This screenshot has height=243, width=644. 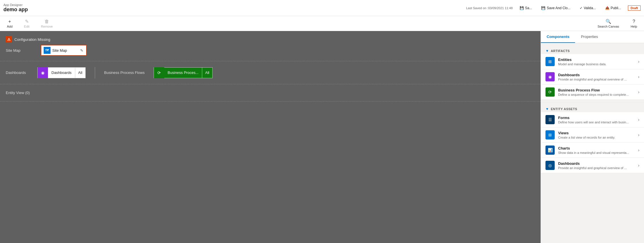 What do you see at coordinates (547, 109) in the screenshot?
I see `entity-assets-arrow-icon: ▼` at bounding box center [547, 109].